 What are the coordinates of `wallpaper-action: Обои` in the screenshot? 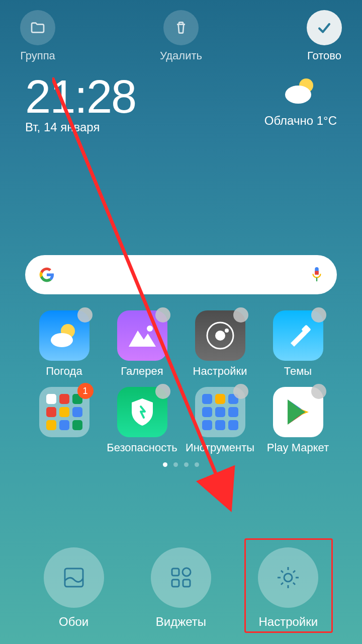 It's located at (74, 588).